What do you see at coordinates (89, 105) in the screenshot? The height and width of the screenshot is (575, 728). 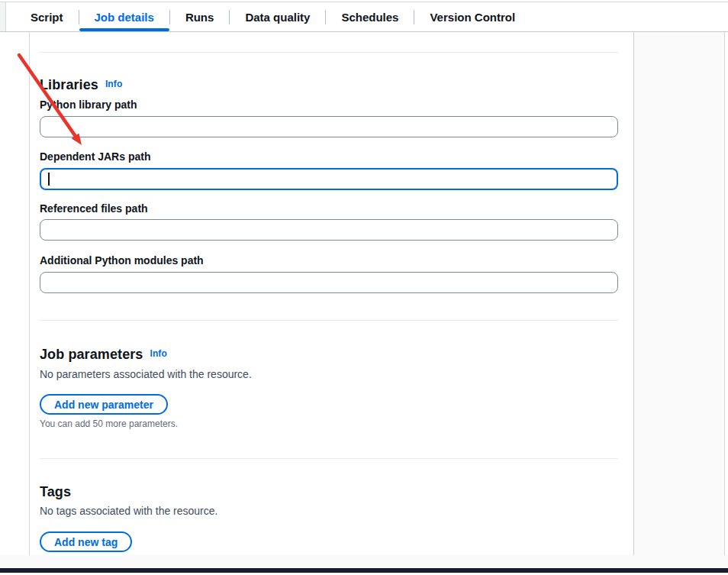 I see `python-library-path-label: Python library path` at bounding box center [89, 105].